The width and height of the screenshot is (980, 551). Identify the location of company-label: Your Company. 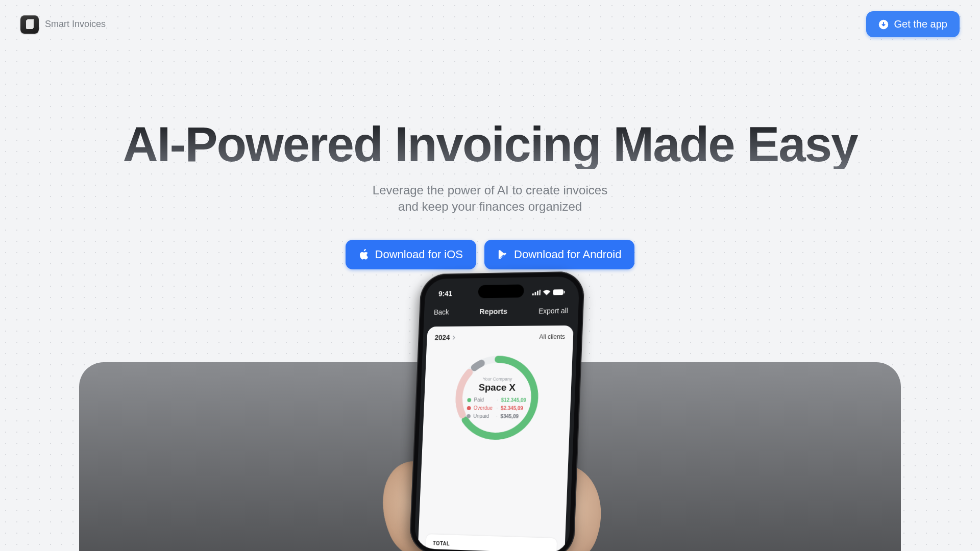
(497, 379).